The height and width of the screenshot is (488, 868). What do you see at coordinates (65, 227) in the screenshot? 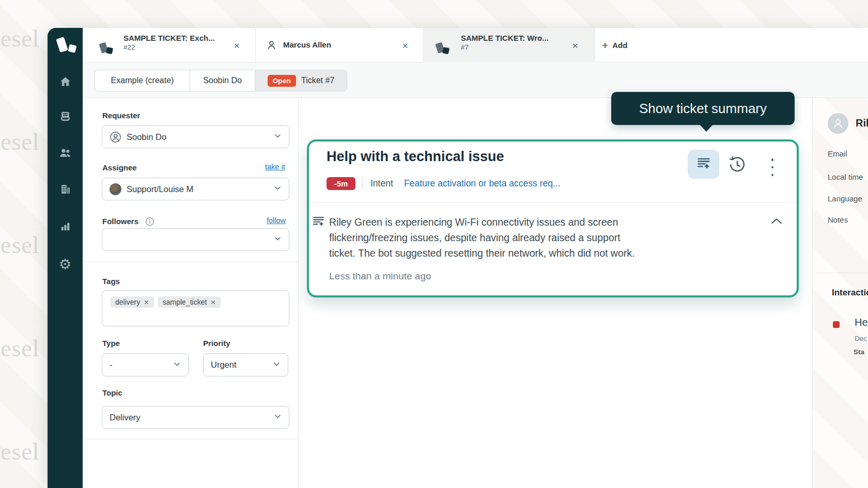
I see `bar-chart-icon` at bounding box center [65, 227].